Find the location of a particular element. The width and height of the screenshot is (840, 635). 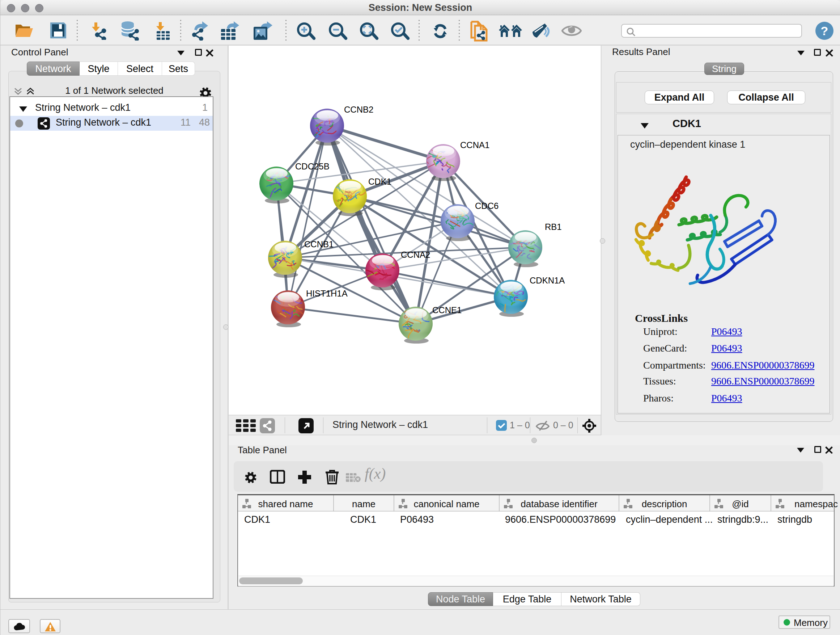

svg-text: CDK1 is located at coordinates (380, 182).